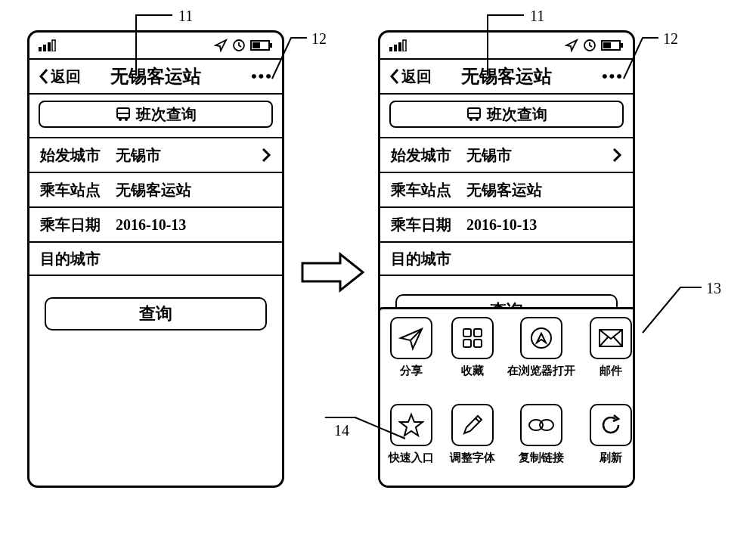 This screenshot has height=543, width=756. What do you see at coordinates (541, 458) in the screenshot?
I see `sheet-label: 复制链接` at bounding box center [541, 458].